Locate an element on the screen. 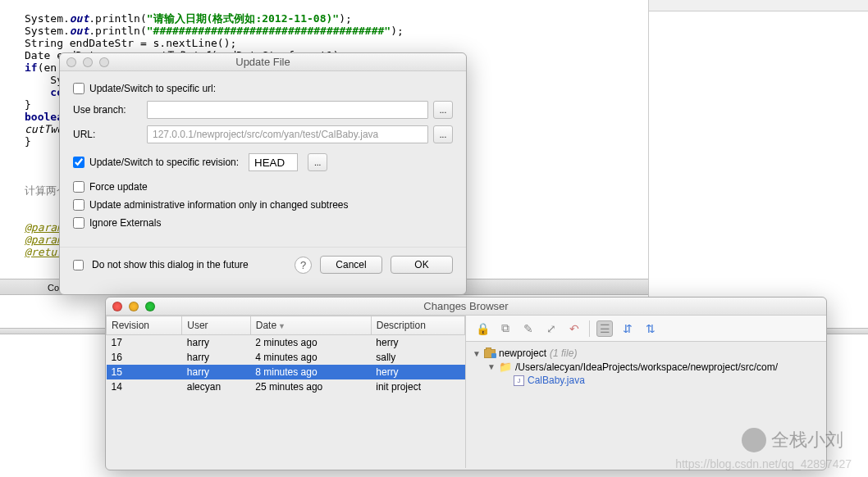  update-admin-checkbox is located at coordinates (79, 205).